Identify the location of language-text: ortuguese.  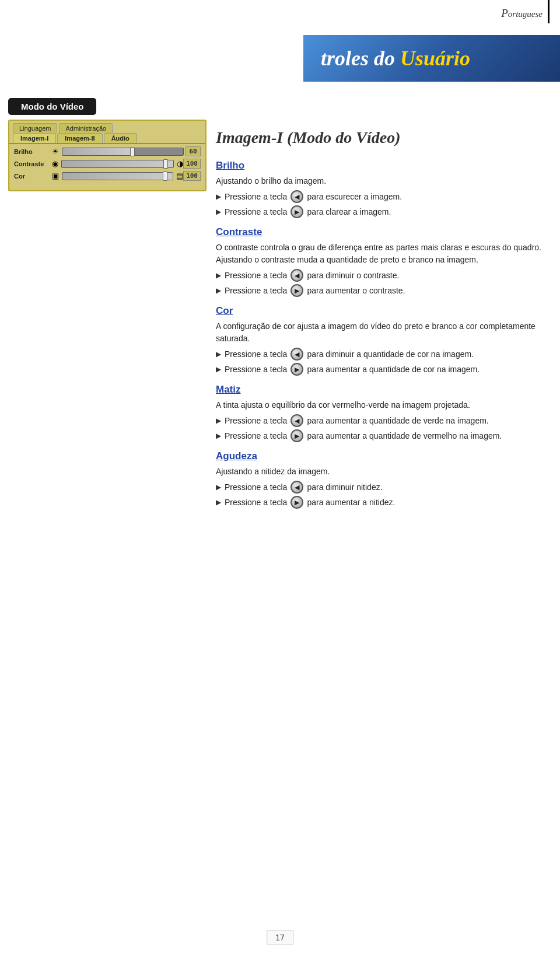
(525, 14).